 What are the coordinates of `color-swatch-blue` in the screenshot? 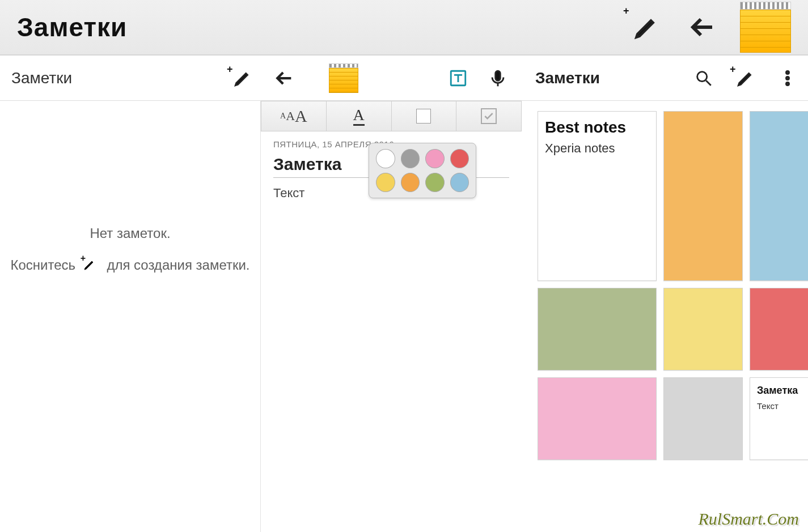 It's located at (460, 182).